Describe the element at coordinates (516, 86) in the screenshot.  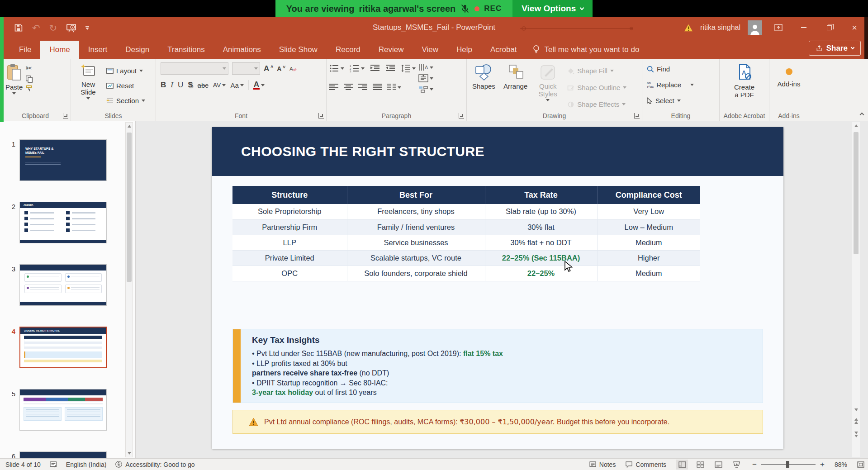
I see `arrange-button: Arrange` at that location.